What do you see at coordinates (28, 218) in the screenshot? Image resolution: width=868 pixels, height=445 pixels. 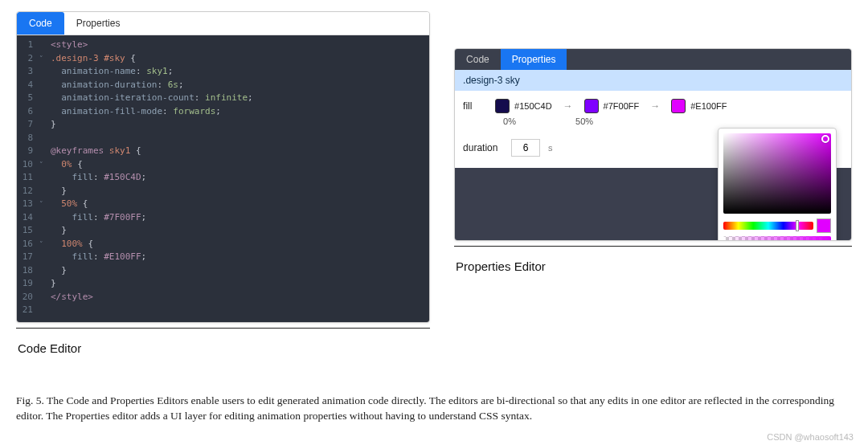 I see `line-number: 14` at bounding box center [28, 218].